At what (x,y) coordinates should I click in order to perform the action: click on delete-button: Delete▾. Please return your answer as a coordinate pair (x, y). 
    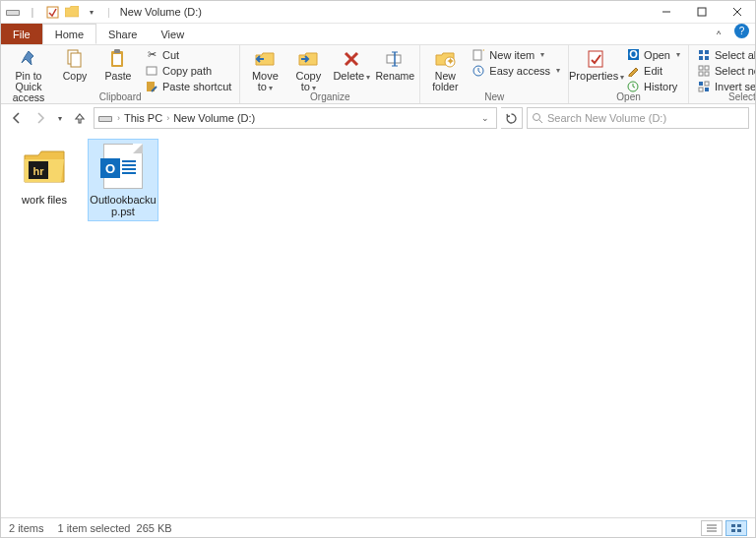
    Looking at the image, I should click on (351, 65).